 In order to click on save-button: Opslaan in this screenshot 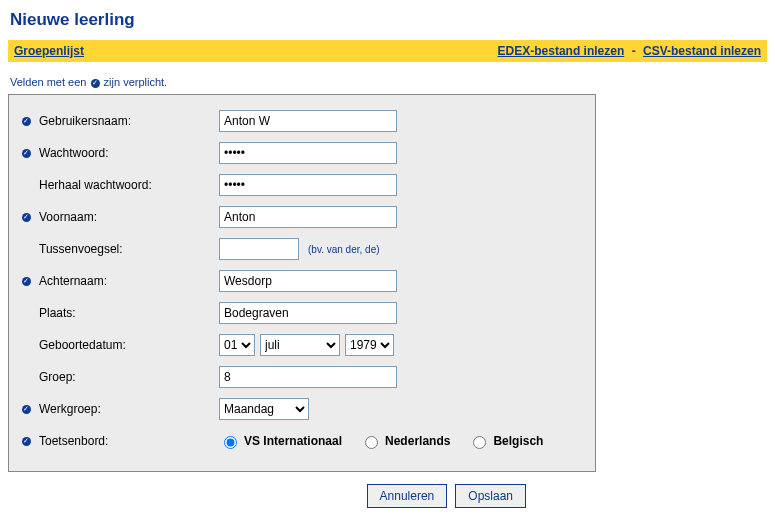, I will do `click(490, 496)`.